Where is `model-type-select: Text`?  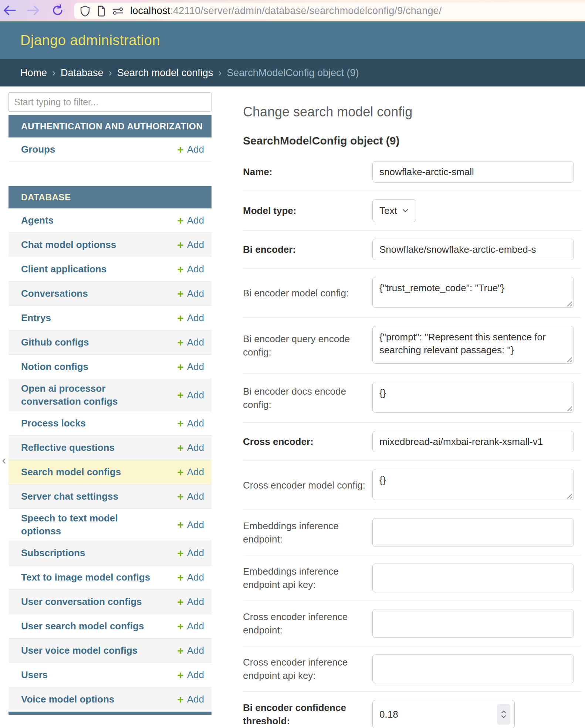 model-type-select: Text is located at coordinates (394, 211).